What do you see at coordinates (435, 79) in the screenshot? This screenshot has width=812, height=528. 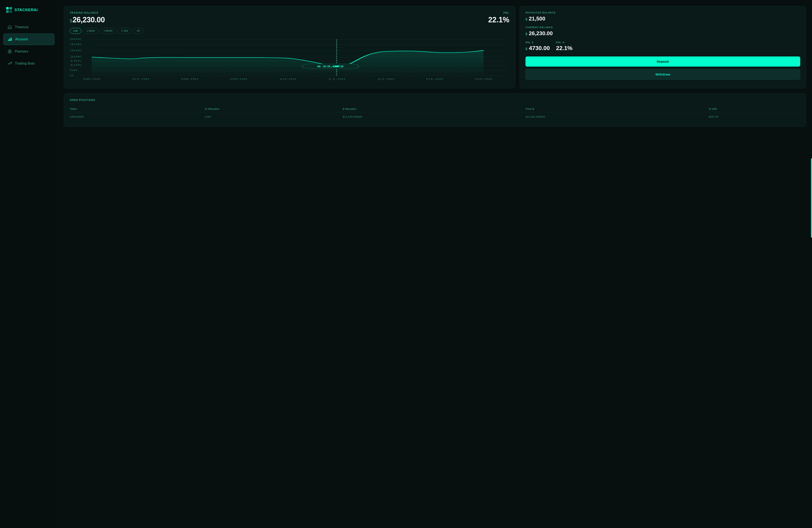 I see `svg-text: 01:00` at bounding box center [435, 79].